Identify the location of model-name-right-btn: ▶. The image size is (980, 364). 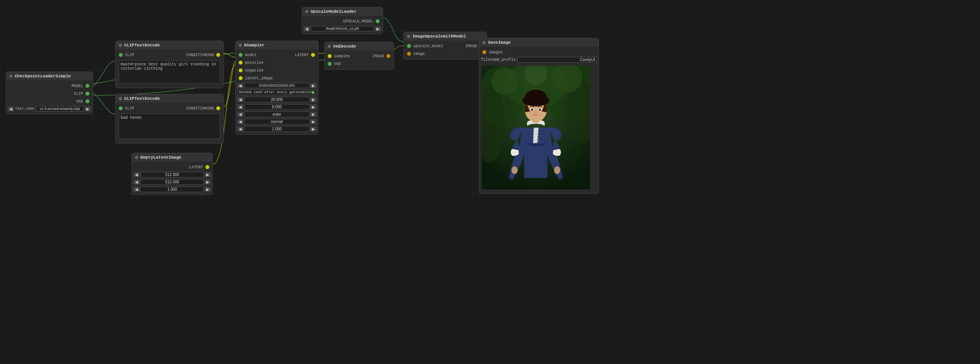
(378, 29).